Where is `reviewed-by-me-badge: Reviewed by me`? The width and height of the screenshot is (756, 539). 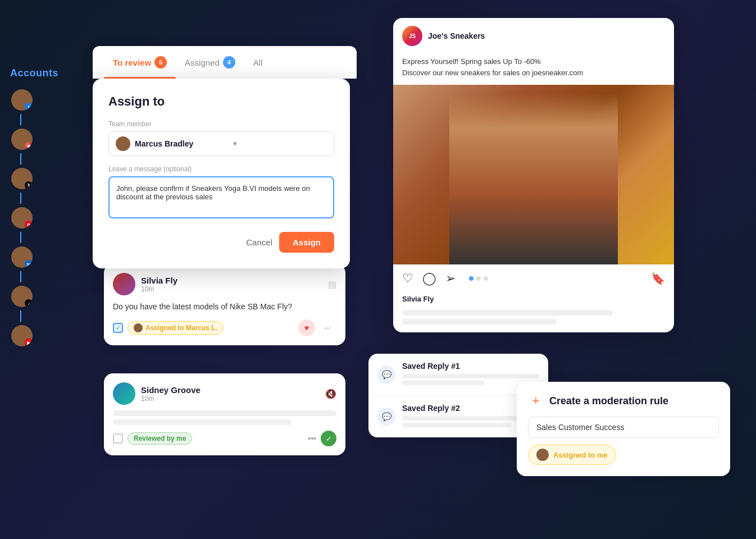
reviewed-by-me-badge: Reviewed by me is located at coordinates (160, 438).